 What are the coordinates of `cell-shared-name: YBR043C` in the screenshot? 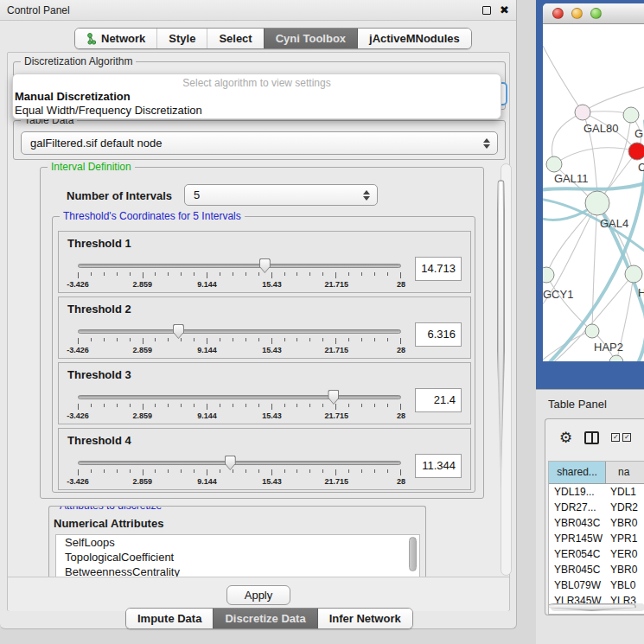 It's located at (577, 523).